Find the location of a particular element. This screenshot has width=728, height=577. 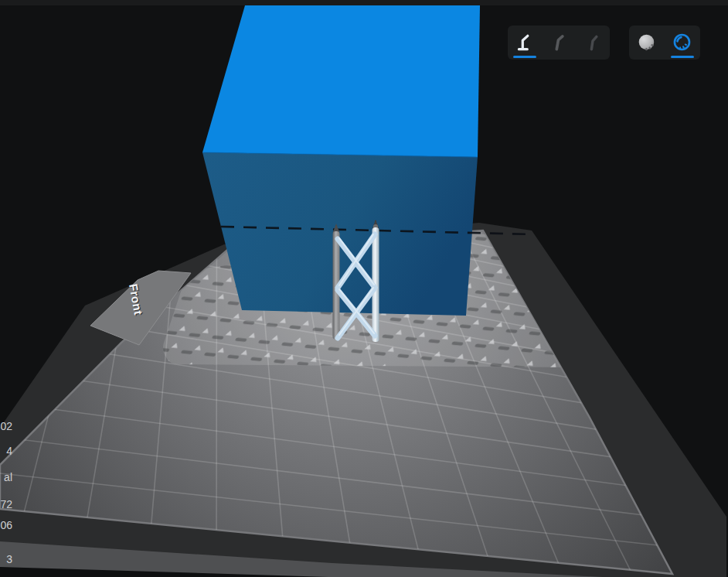

window-top-strip is located at coordinates (364, 3).